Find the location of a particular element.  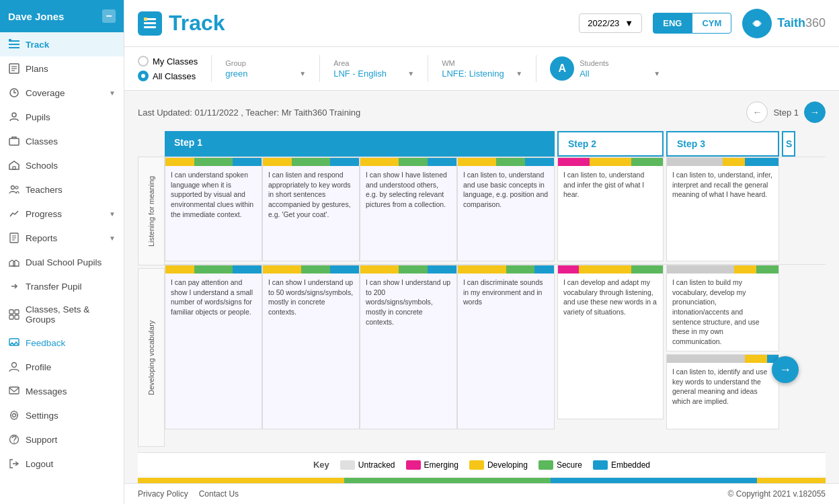

sidebar-item-dual-school: Dual School Pupils is located at coordinates (62, 262).